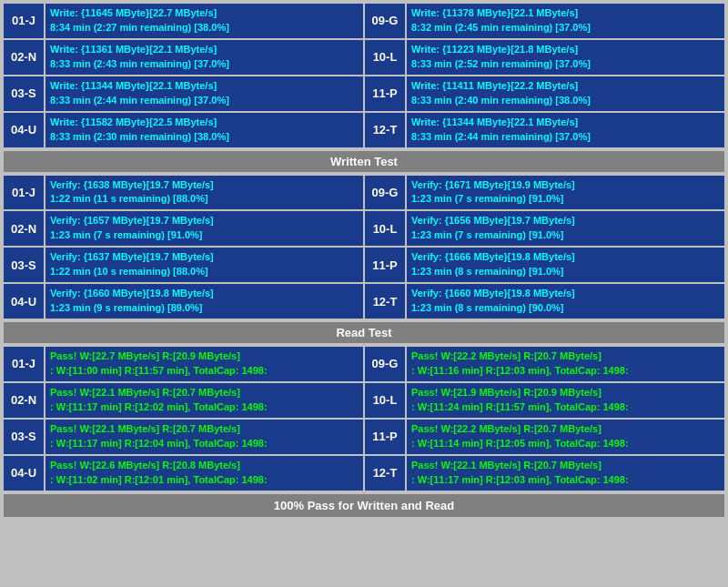 The height and width of the screenshot is (587, 728). Describe the element at coordinates (24, 94) in the screenshot. I see `dev-id-03s-write: 03-S` at that location.